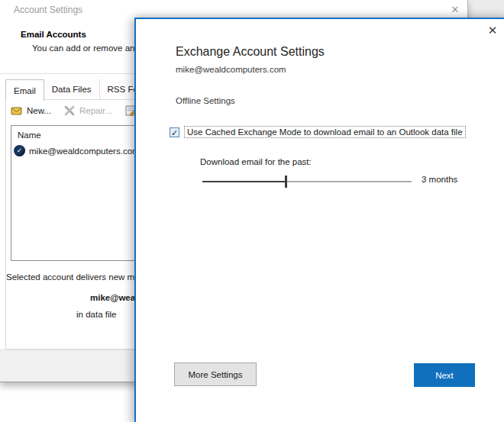 The width and height of the screenshot is (504, 422). Describe the element at coordinates (72, 89) in the screenshot. I see `tab-data-files: Data Files` at that location.